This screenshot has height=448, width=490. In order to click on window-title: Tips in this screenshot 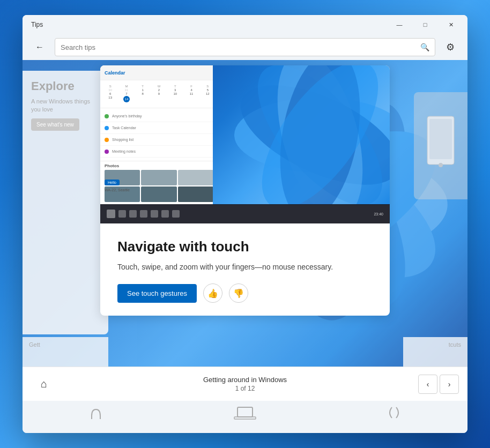, I will do `click(37, 25)`.